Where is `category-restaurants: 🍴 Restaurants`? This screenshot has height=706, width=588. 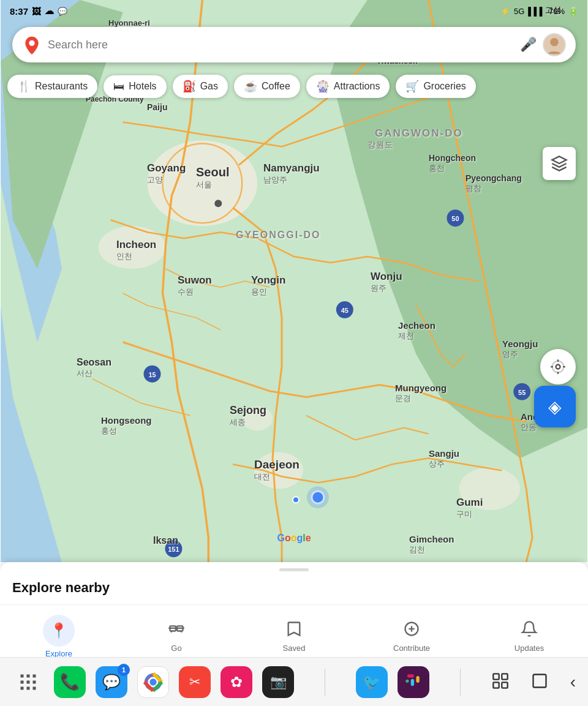 category-restaurants: 🍴 Restaurants is located at coordinates (53, 86).